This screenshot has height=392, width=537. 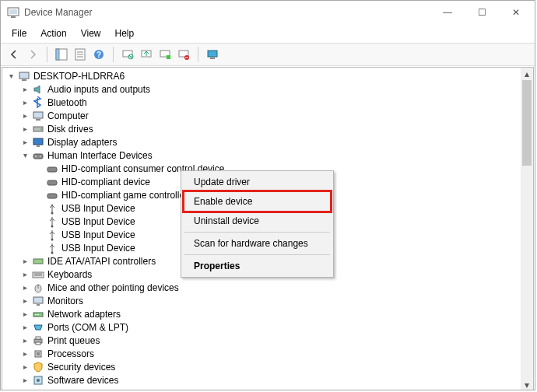 I want to click on scan-hardware-button, so click(x=128, y=54).